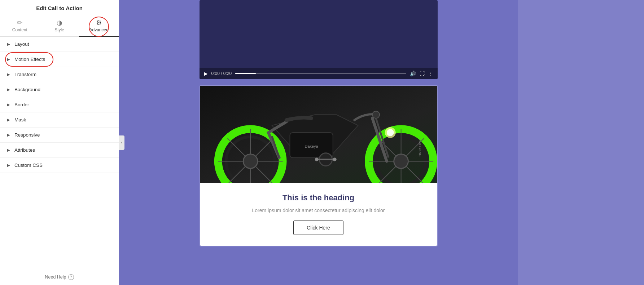 The width and height of the screenshot is (644, 285). Describe the element at coordinates (59, 105) in the screenshot. I see `sidebar-item-border: ▶ Border` at that location.